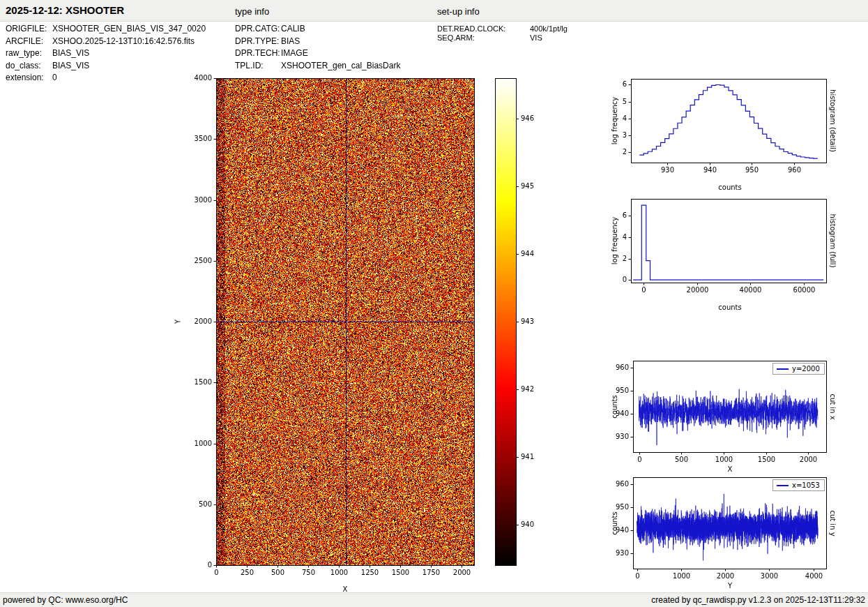  I want to click on cut-x-xaxis-title: X, so click(731, 469).